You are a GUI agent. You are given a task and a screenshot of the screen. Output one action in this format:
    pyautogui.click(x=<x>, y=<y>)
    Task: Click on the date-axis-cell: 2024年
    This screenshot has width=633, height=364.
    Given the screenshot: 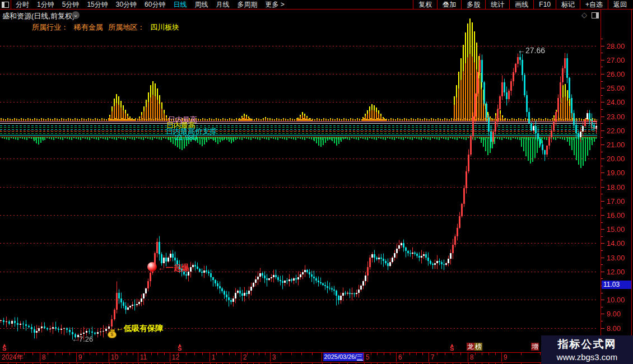 What is the action you would take?
    pyautogui.click(x=20, y=357)
    